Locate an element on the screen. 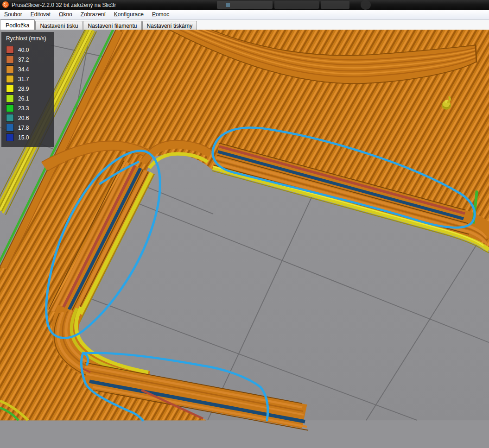 The image size is (489, 448). speed-legend: Rychlost (mm/s) 40.037.234.431.728.926.1… is located at coordinates (28, 89).